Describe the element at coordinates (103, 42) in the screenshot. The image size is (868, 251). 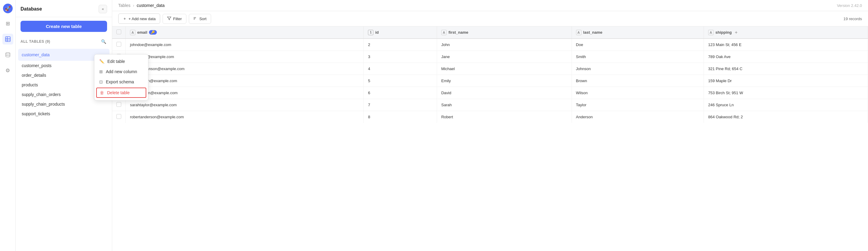
I see `table-search-button: 🔍` at that location.